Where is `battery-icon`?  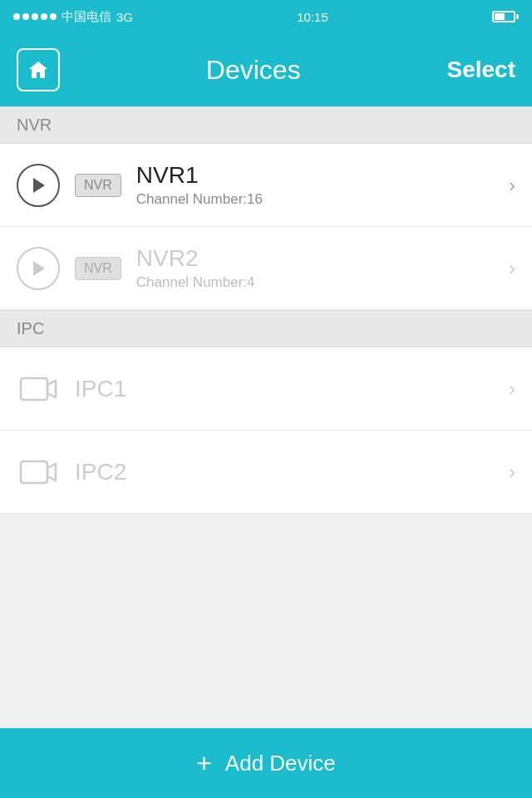
battery-icon is located at coordinates (505, 17).